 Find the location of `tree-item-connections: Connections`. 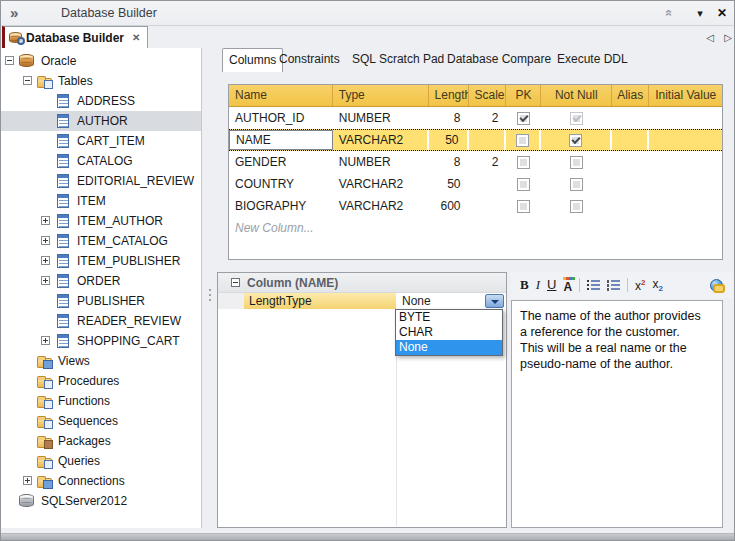

tree-item-connections: Connections is located at coordinates (101, 481).